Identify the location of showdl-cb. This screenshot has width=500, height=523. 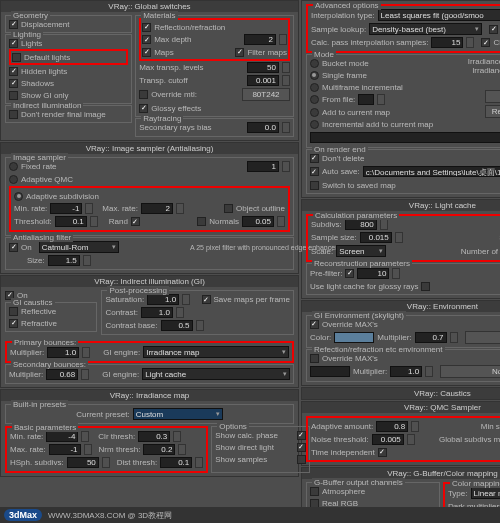
(302, 448).